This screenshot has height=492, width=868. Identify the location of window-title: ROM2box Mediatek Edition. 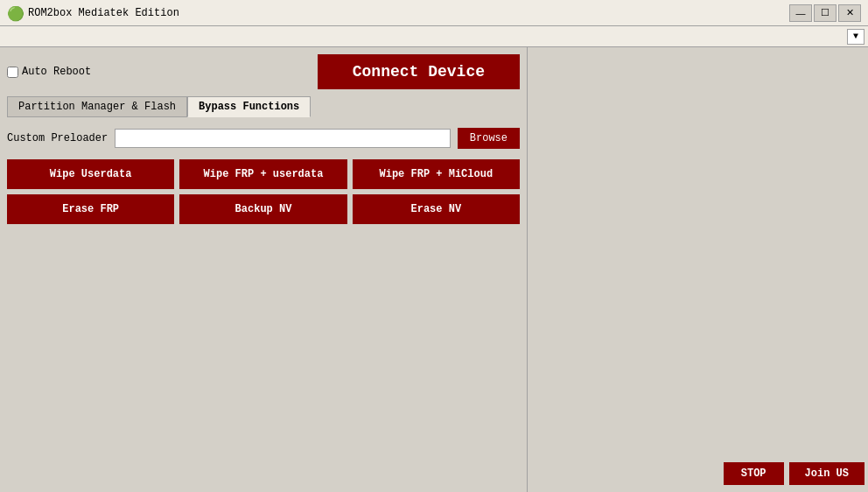
(103, 13).